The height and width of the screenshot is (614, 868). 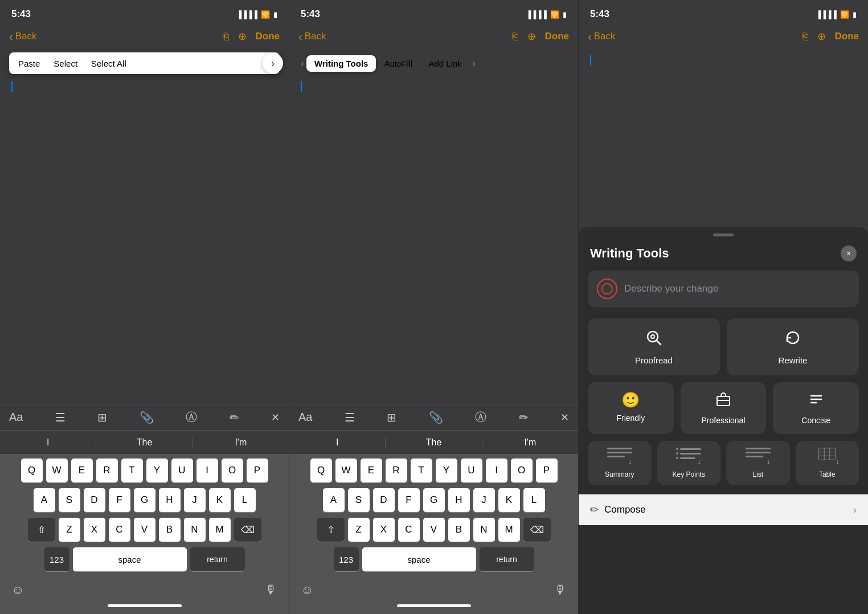 I want to click on key-b-2: B, so click(x=459, y=530).